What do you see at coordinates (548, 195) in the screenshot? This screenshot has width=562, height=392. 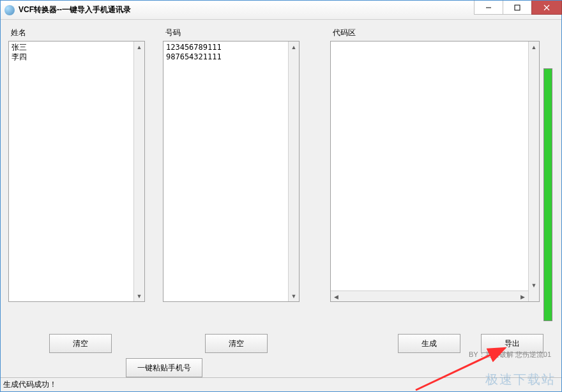 I see `progress-bar` at bounding box center [548, 195].